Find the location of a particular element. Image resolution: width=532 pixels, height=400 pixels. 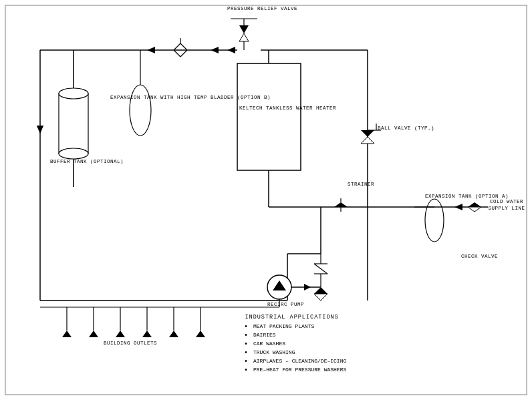

list-item: CAR WASHES is located at coordinates (295, 345).